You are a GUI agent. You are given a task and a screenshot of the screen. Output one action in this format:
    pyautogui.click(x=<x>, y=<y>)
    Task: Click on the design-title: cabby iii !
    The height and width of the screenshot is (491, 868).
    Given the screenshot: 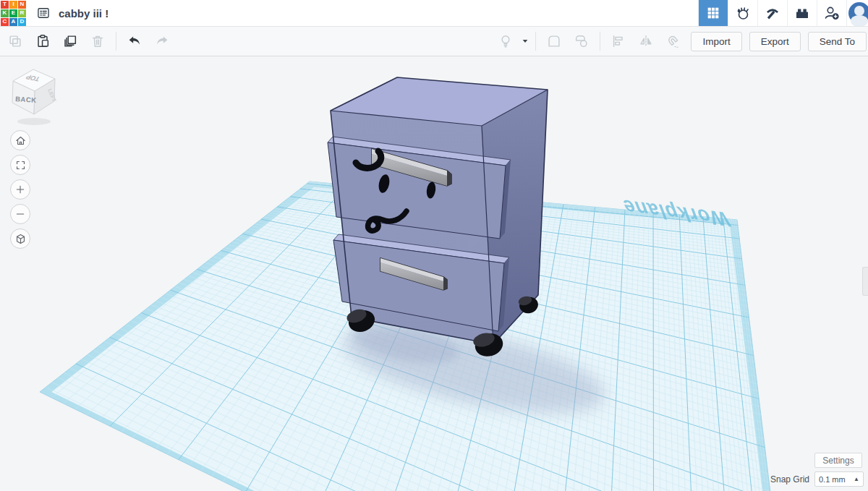 What is the action you would take?
    pyautogui.click(x=84, y=13)
    